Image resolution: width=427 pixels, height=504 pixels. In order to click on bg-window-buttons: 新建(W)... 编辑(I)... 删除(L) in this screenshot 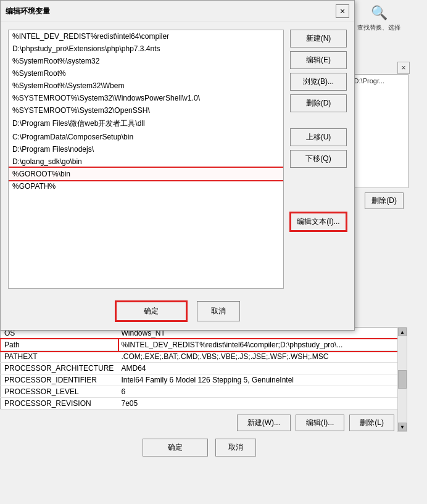, I will do `click(199, 423)`.